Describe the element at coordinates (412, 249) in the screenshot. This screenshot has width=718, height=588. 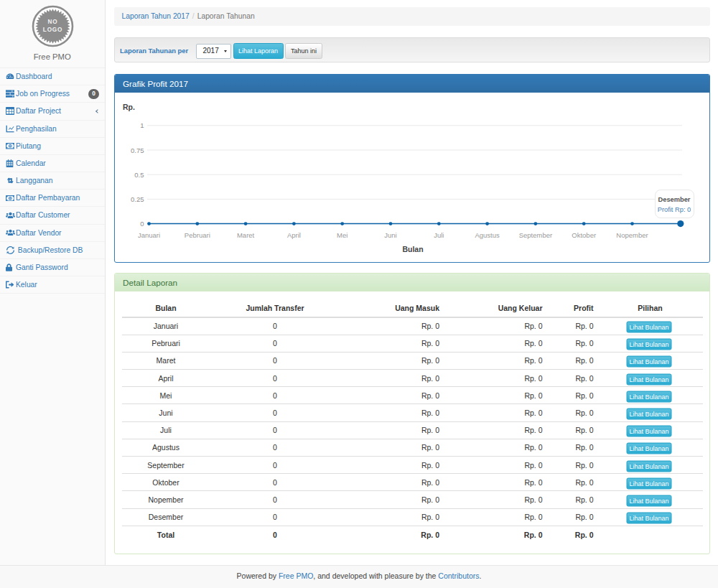
I see `svg-text: Bulan` at that location.